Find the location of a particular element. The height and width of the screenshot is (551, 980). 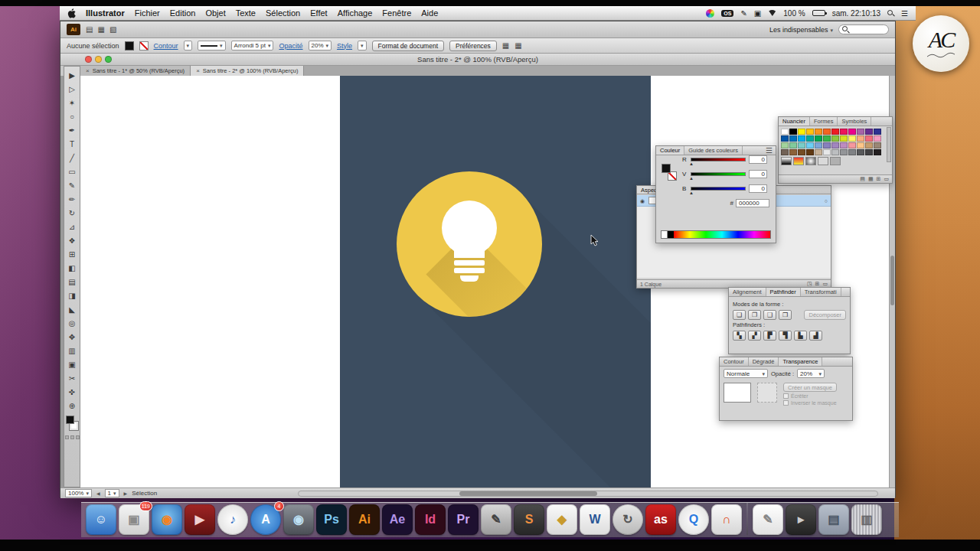

dock-illustrator: Ai is located at coordinates (364, 520).